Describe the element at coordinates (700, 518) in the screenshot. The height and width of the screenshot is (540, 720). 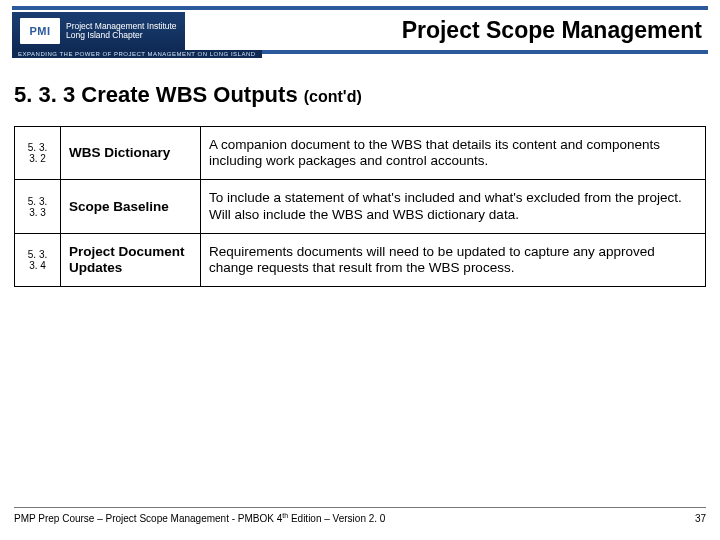
I see `page-number: 37` at that location.